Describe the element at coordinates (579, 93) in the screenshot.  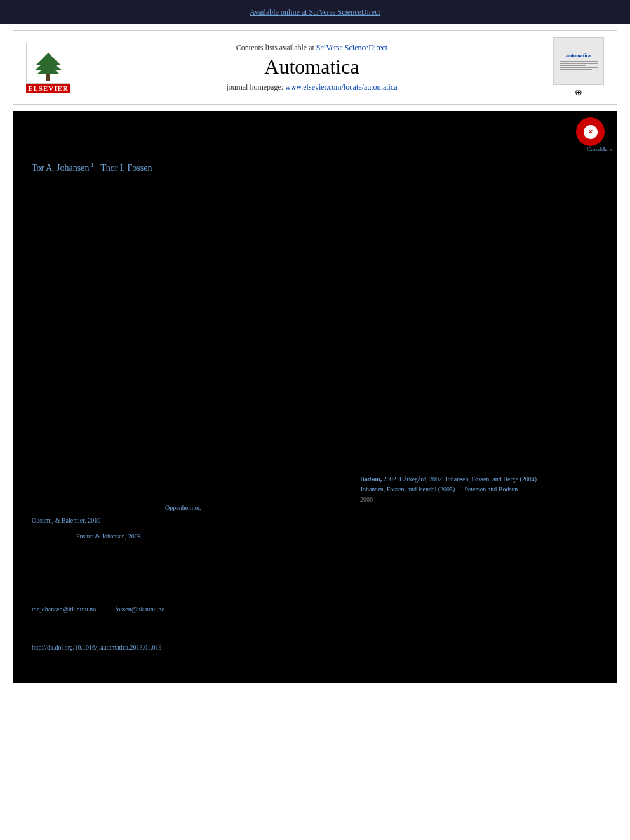
I see `cover-globe-icon: ⊕` at that location.